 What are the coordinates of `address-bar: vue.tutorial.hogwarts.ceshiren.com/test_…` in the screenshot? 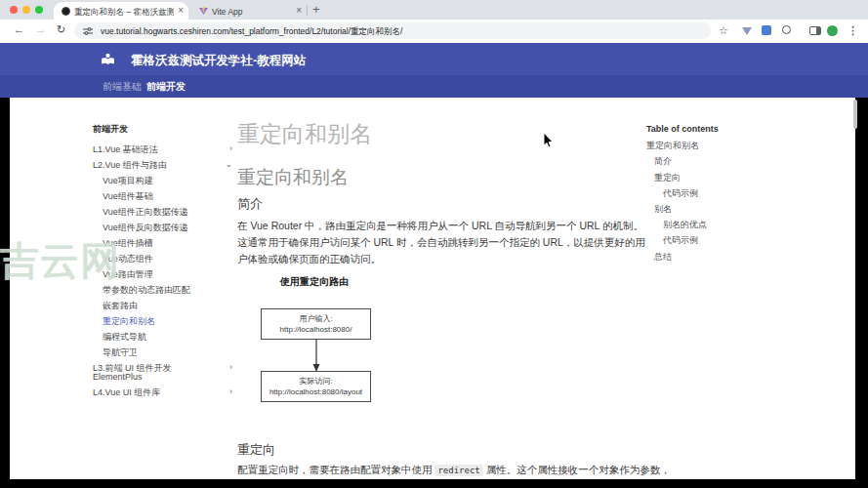 It's located at (393, 31).